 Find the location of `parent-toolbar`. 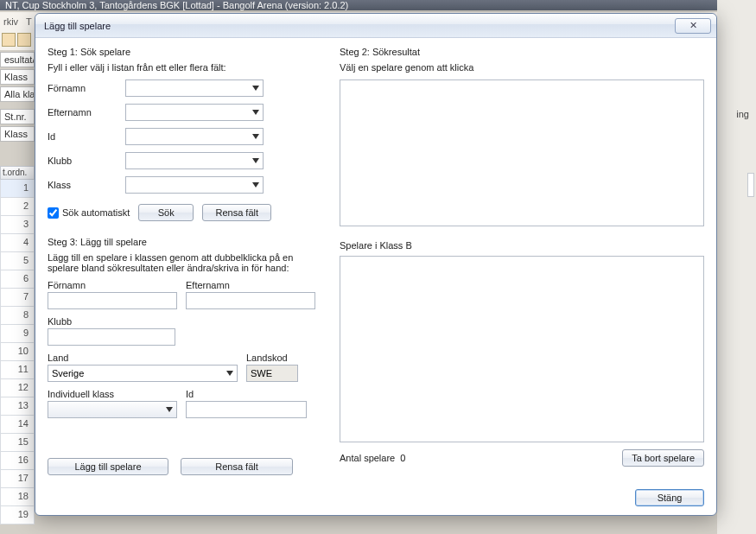

parent-toolbar is located at coordinates (17, 41).